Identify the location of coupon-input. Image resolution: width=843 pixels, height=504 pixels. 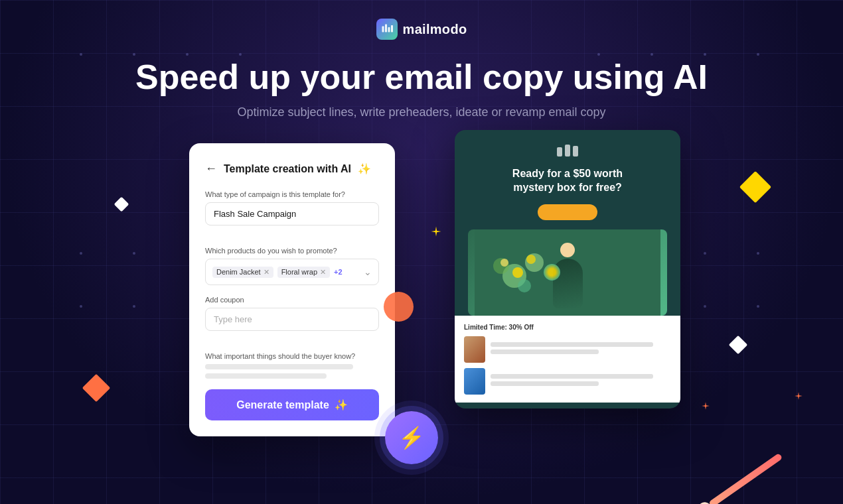
(292, 320).